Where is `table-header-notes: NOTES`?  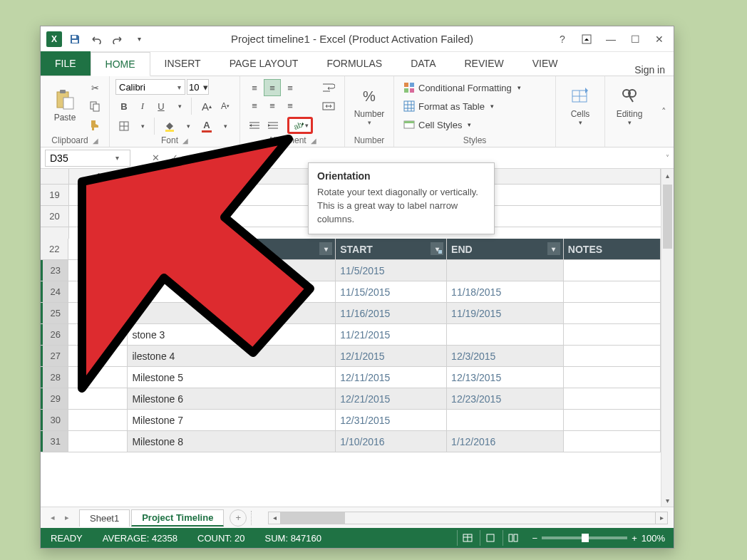 table-header-notes: NOTES is located at coordinates (612, 249).